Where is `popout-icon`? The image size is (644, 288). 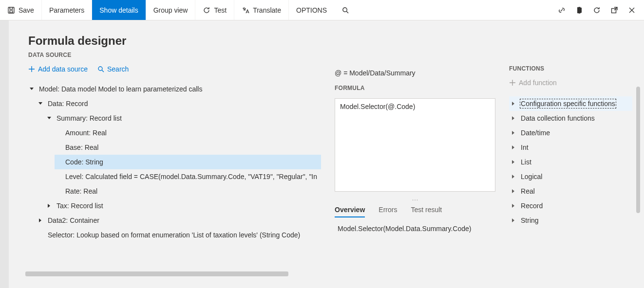
popout-icon is located at coordinates (614, 10).